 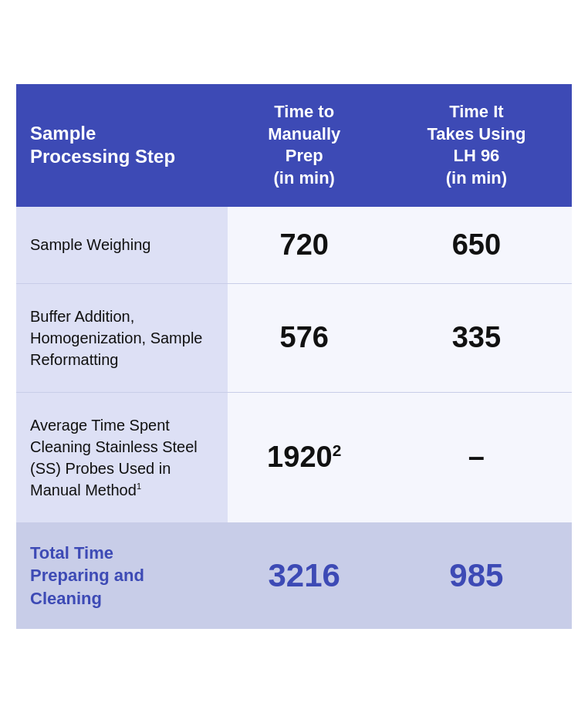 I want to click on auto-value: –, so click(x=477, y=457).